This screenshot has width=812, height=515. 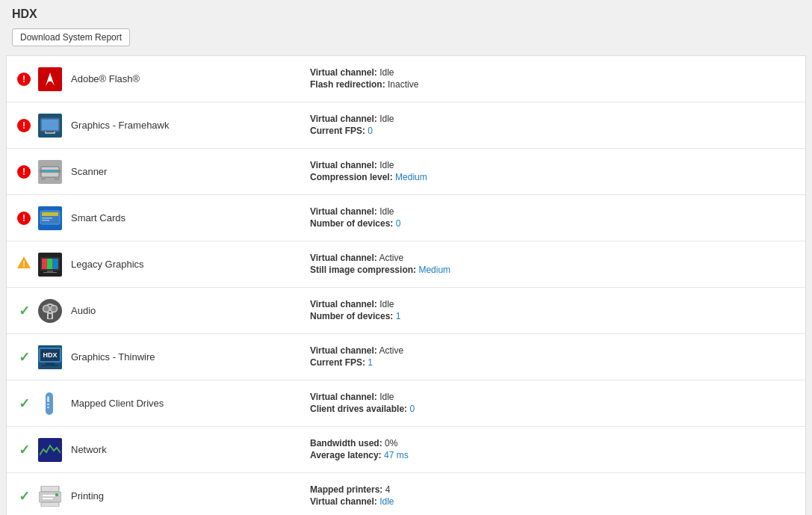 What do you see at coordinates (71, 37) in the screenshot?
I see `download-report-button: Download System Report` at bounding box center [71, 37].